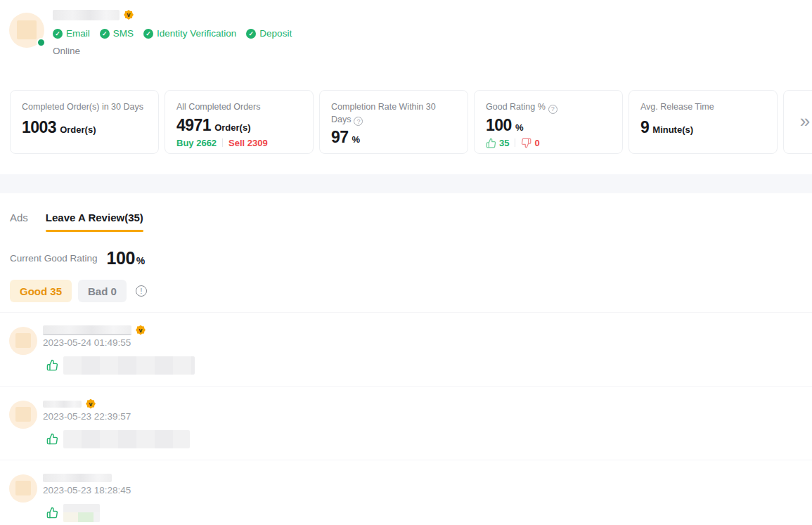  I want to click on sell-count: Sell 2309, so click(248, 143).